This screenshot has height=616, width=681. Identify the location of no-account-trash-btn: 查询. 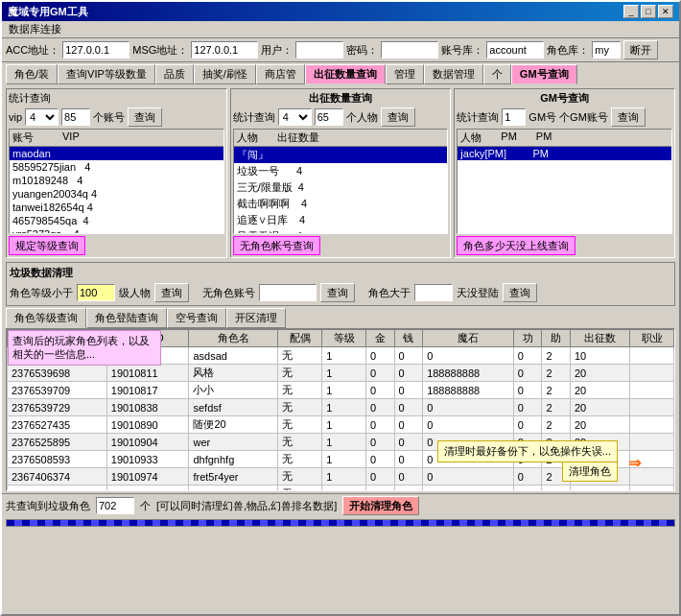
(338, 293).